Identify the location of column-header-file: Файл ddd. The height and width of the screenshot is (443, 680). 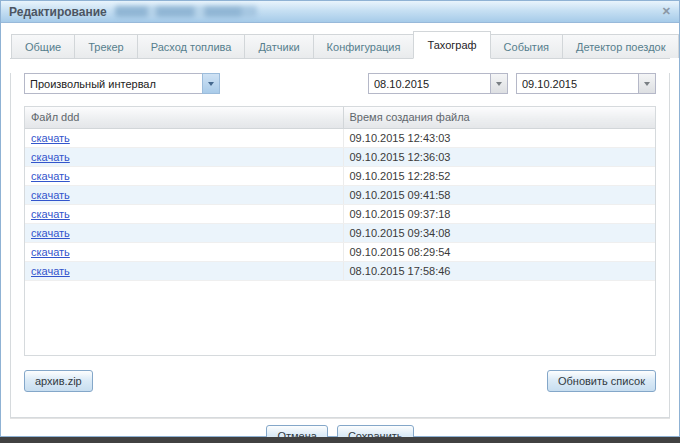
(184, 118).